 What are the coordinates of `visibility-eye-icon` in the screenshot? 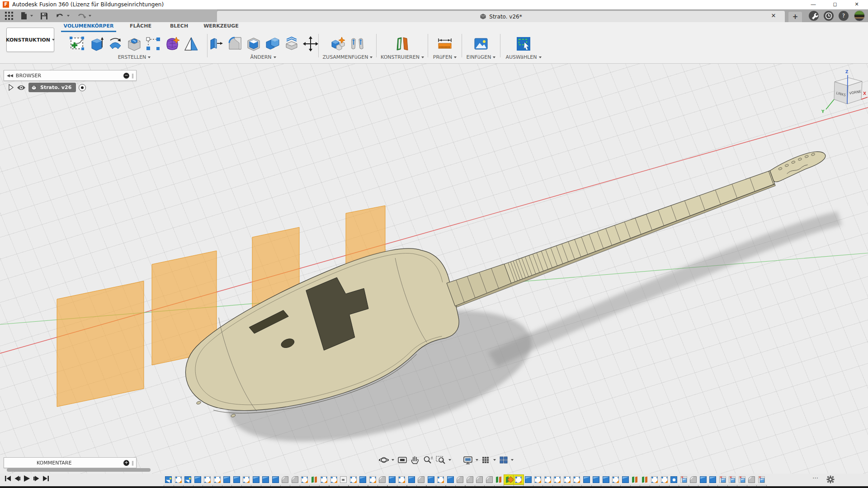 It's located at (21, 88).